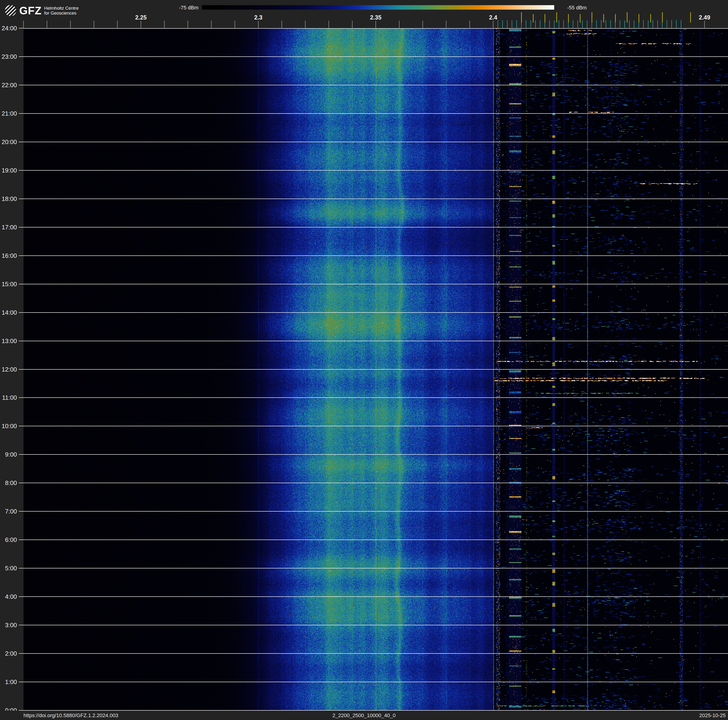 Image resolution: width=728 pixels, height=720 pixels. Describe the element at coordinates (712, 715) in the screenshot. I see `date-label: 2025-10-25` at that location.